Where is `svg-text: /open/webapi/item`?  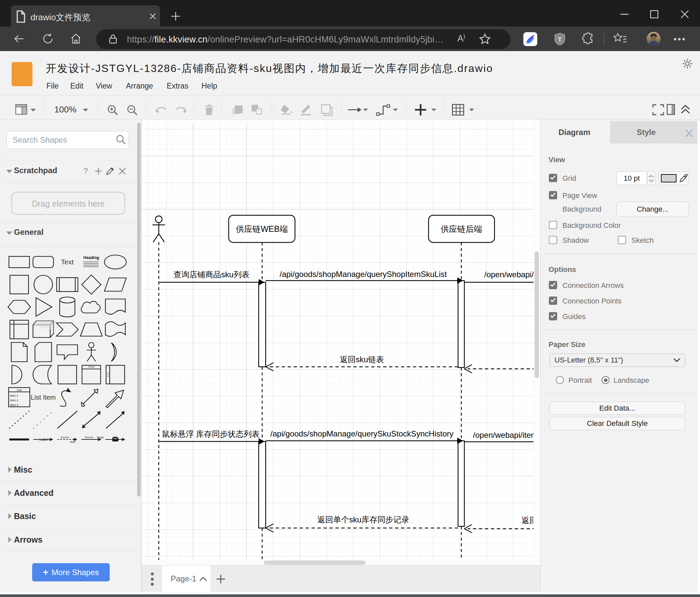
svg-text: /open/webapi/item is located at coordinates (503, 435).